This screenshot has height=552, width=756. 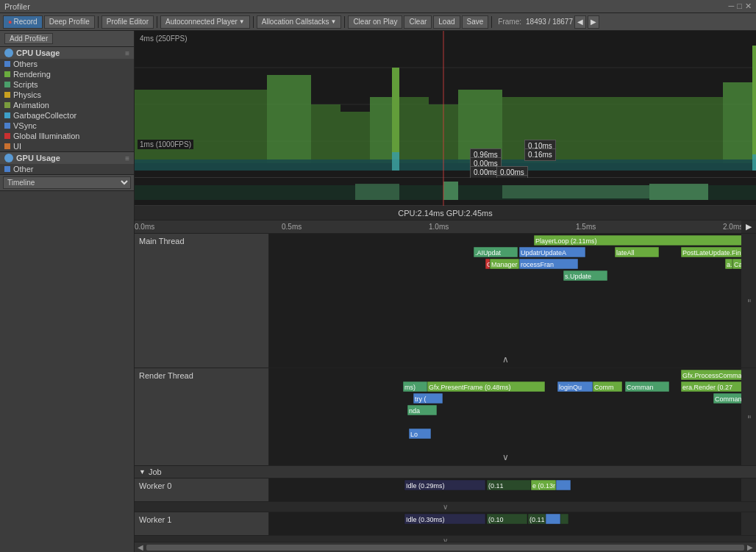 I want to click on legend-label: Rendering, so click(x=32, y=74).